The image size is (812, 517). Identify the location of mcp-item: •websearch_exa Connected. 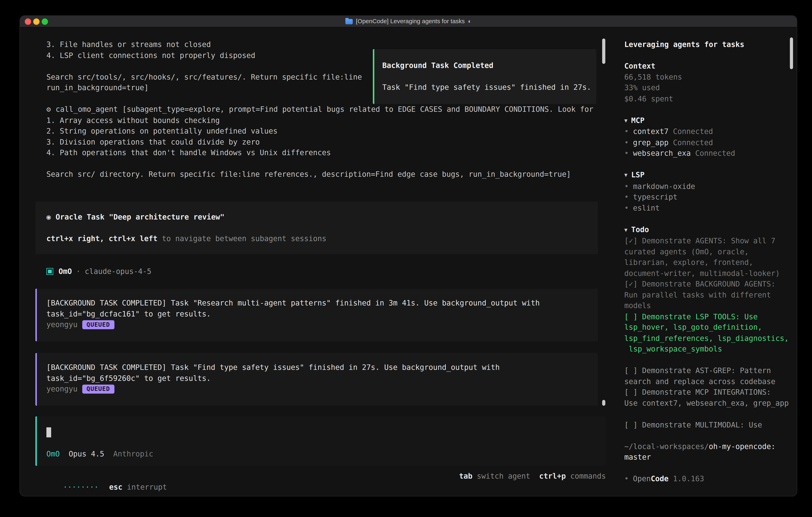
(709, 153).